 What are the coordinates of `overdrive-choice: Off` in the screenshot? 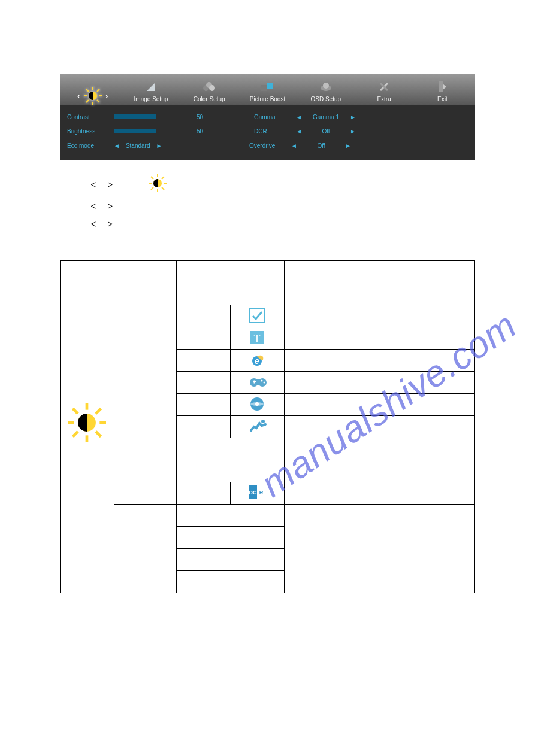 It's located at (321, 146).